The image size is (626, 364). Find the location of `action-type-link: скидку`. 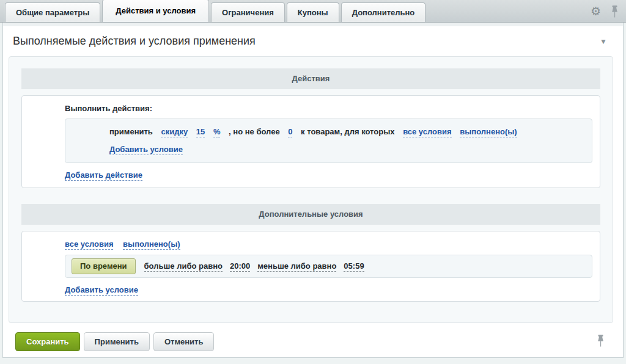

action-type-link: скидку is located at coordinates (174, 132).